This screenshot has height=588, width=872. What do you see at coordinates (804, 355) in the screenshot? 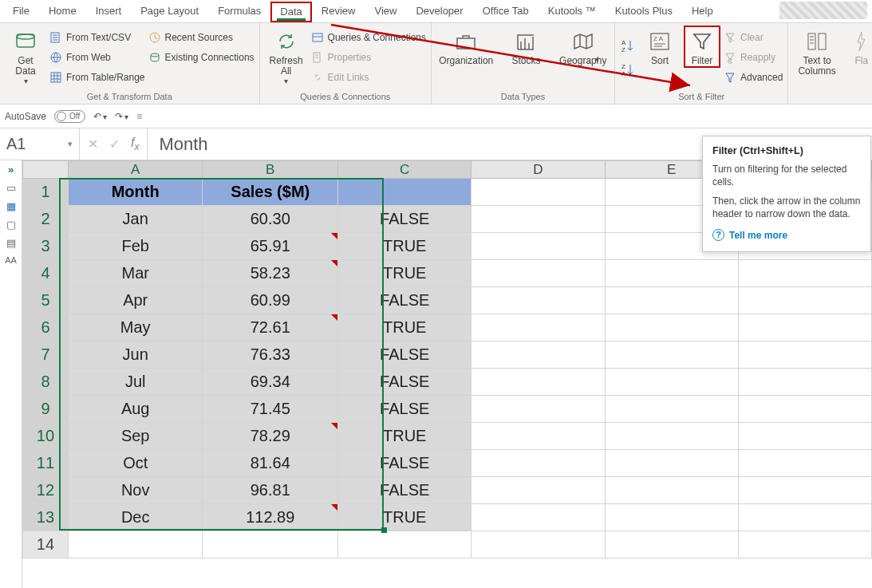
I see `cell-F7` at bounding box center [804, 355].